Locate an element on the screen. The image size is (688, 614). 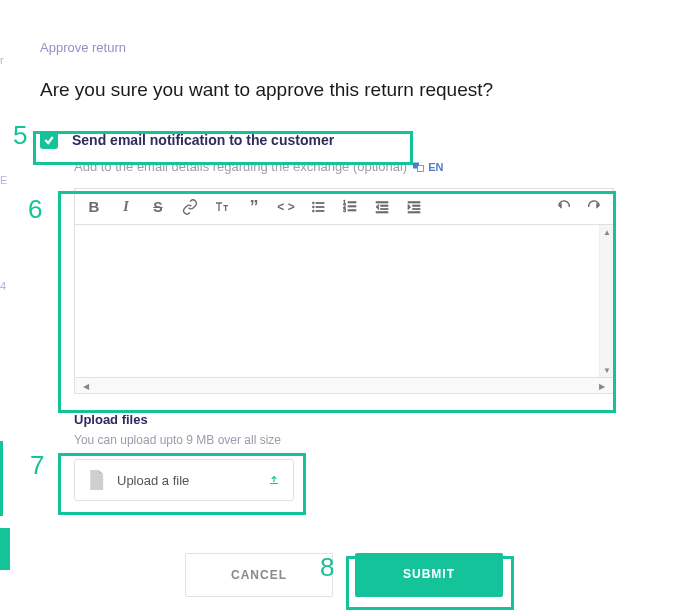
email-body-hint: Add to the email details regarding the e… is located at coordinates (361, 166).